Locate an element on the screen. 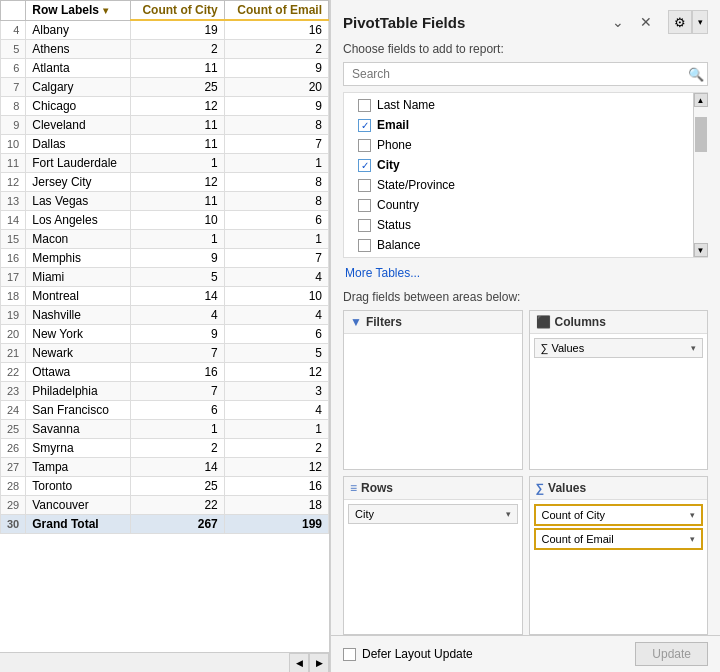 The height and width of the screenshot is (672, 720). scroll-track is located at coordinates (701, 175).